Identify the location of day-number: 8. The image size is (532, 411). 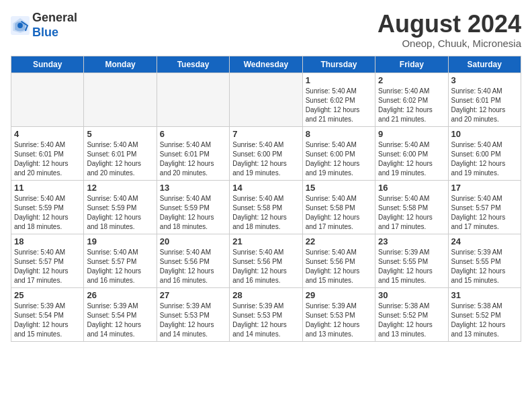
(339, 134).